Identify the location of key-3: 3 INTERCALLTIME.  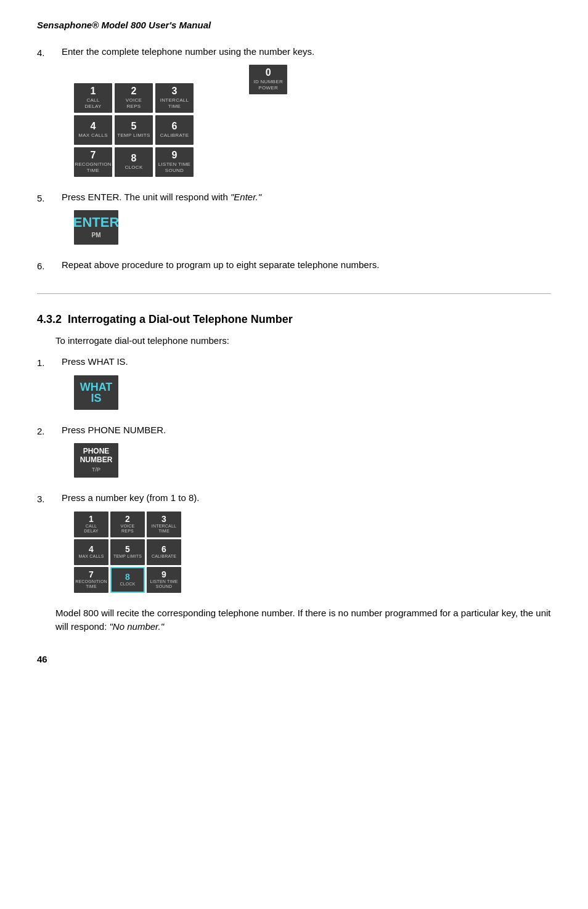
(174, 98).